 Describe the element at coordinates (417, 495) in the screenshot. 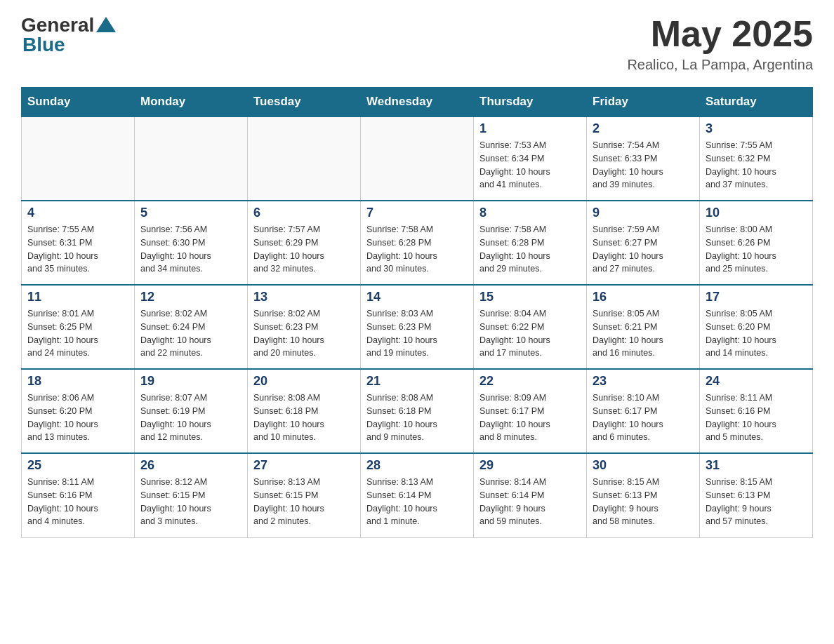

I see `week-row-5: 25Sunrise: 8:11 AM Sunset: 6:16 PM Dayli…` at that location.